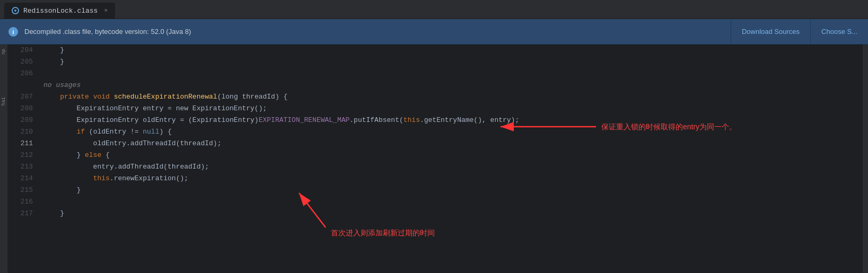 This screenshot has height=273, width=868. I want to click on code-token: void, so click(102, 97).